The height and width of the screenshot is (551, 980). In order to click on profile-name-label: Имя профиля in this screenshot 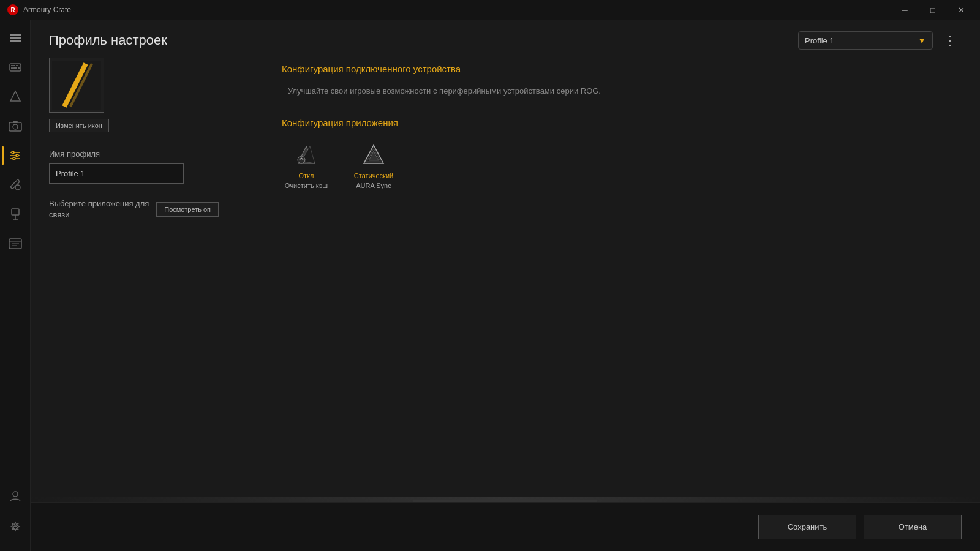, I will do `click(153, 154)`.